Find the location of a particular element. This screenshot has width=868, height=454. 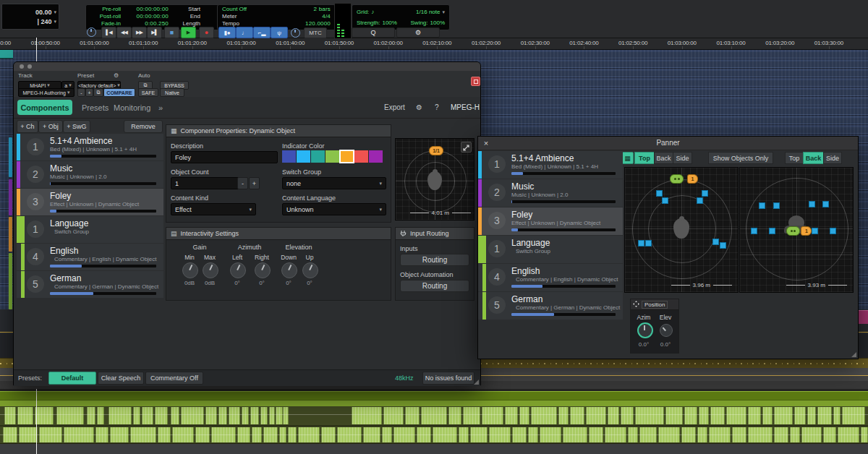

go-to-start-button: ▌◀ is located at coordinates (109, 33).